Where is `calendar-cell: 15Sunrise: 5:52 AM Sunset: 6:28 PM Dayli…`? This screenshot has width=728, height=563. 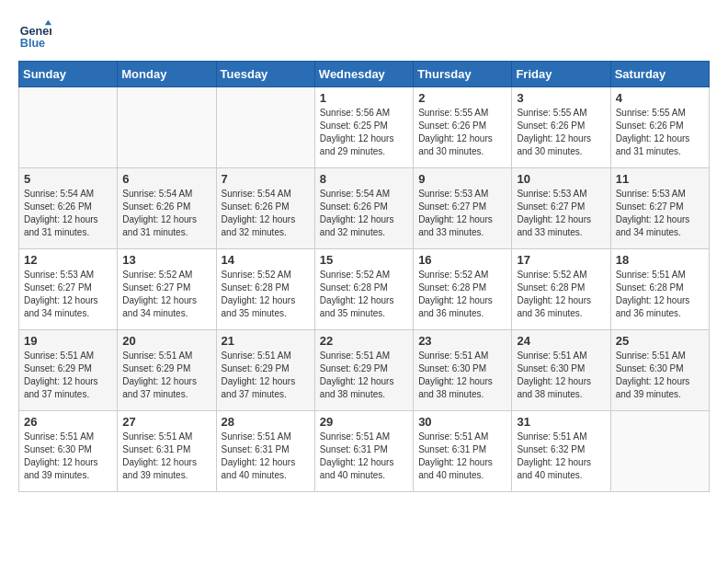
calendar-cell: 15Sunrise: 5:52 AM Sunset: 6:28 PM Dayli… is located at coordinates (364, 290).